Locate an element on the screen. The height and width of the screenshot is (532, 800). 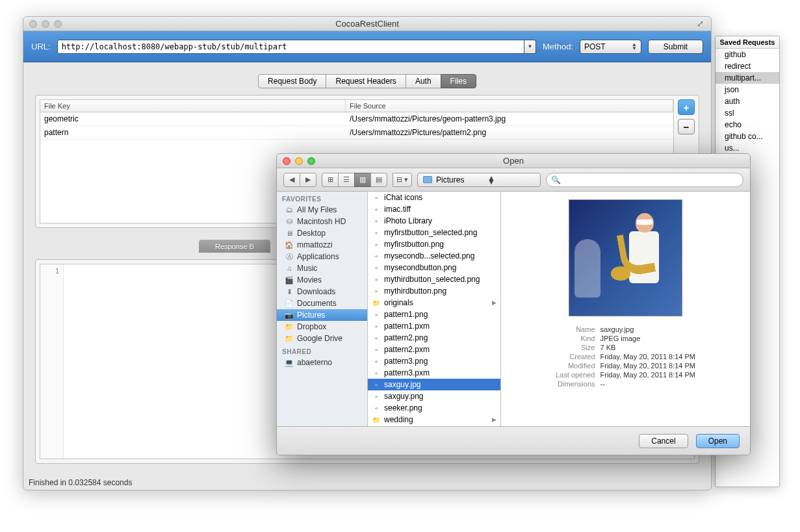
list-item: 📁originals▶ is located at coordinates (434, 303).